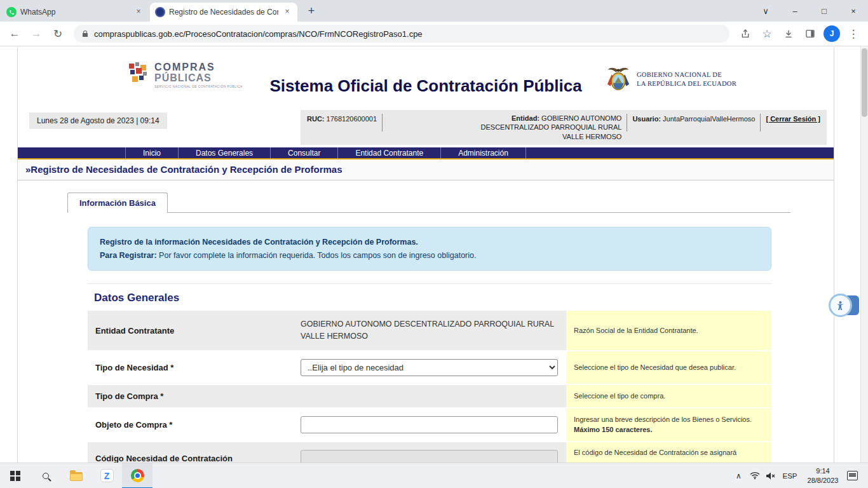 The height and width of the screenshot is (488, 868). Describe the element at coordinates (823, 475) in the screenshot. I see `taskbar-clock: 9:14 28/8/2023` at that location.